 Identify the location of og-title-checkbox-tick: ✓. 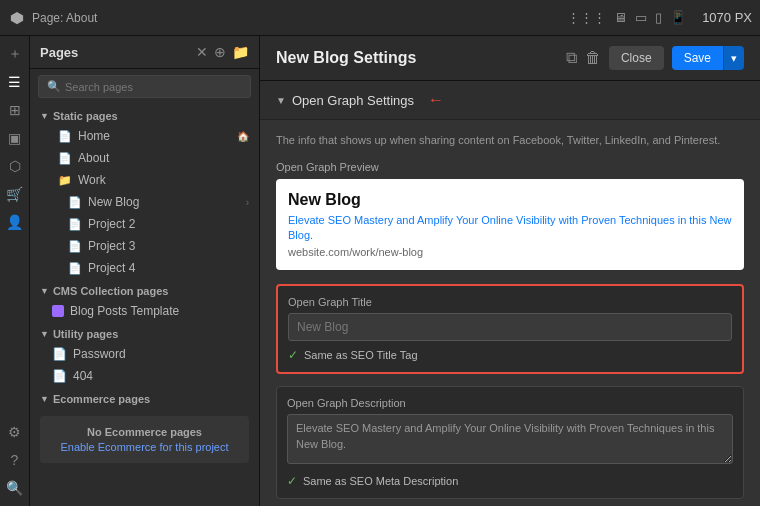
(293, 355).